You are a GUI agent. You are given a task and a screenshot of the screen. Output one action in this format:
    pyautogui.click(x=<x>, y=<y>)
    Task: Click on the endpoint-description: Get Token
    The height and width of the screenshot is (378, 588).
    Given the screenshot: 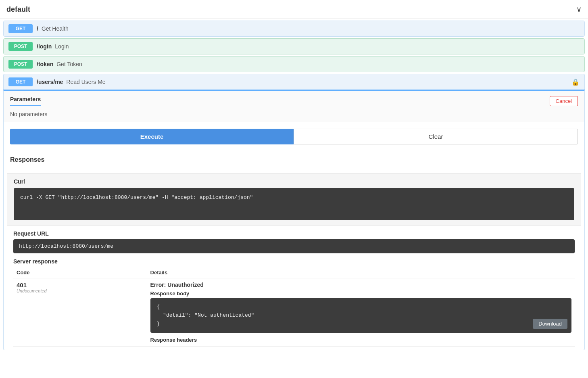 What is the action you would take?
    pyautogui.click(x=69, y=64)
    